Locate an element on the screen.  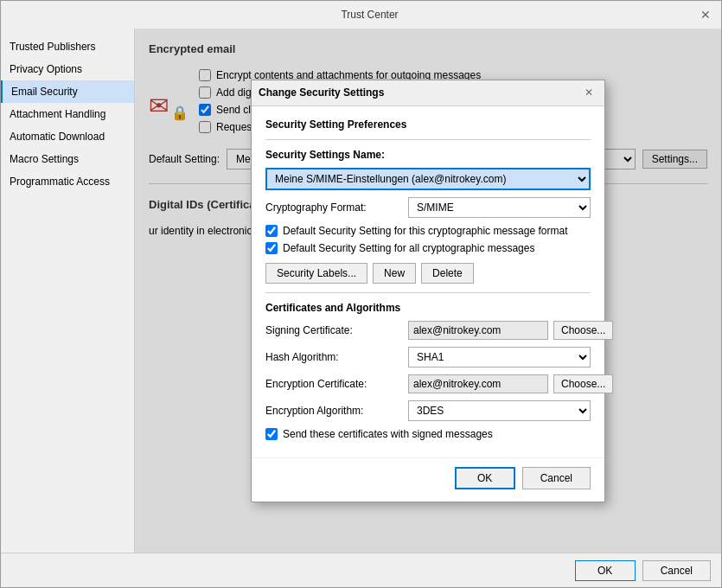
ok-button: OK is located at coordinates (605, 571).